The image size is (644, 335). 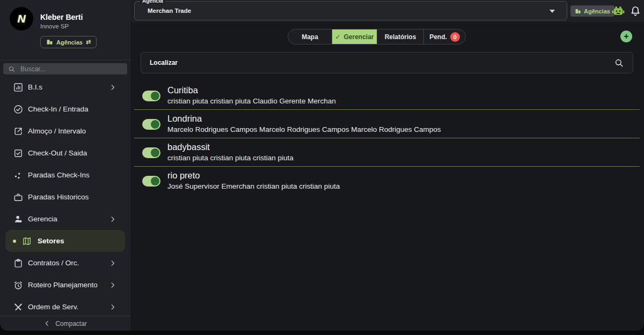 What do you see at coordinates (377, 36) in the screenshot?
I see `tab-group: Mapa ✓ Gerenciar Relatórios Pend. 0` at bounding box center [377, 36].